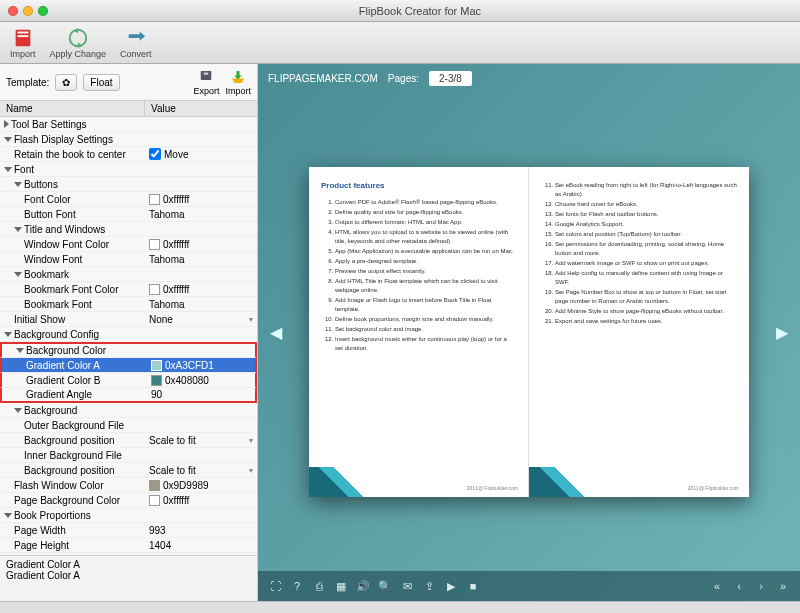  I want to click on last-page-icon: », so click(783, 586).